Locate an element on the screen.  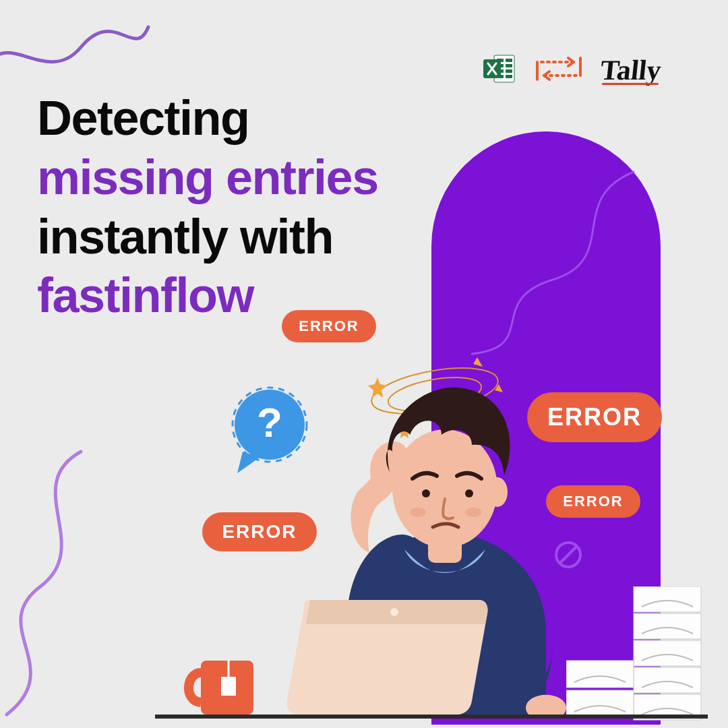
mug-icon is located at coordinates (222, 688).